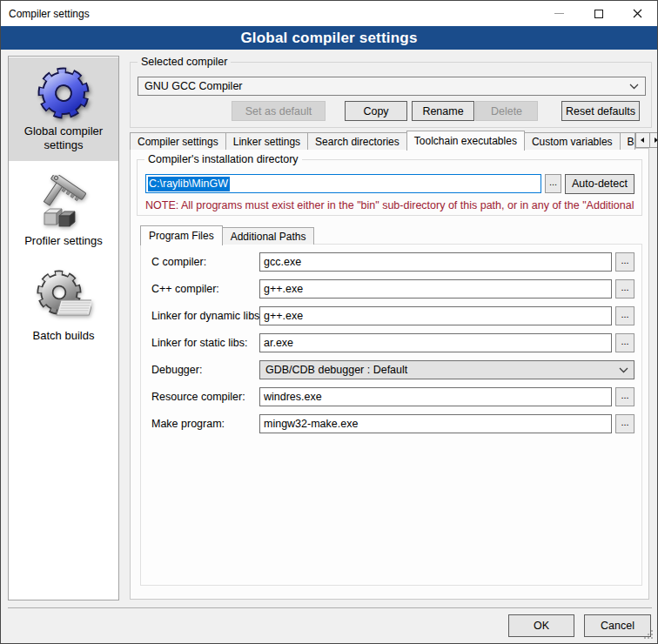 The image size is (658, 644). I want to click on make-program-label: Make program:, so click(205, 424).